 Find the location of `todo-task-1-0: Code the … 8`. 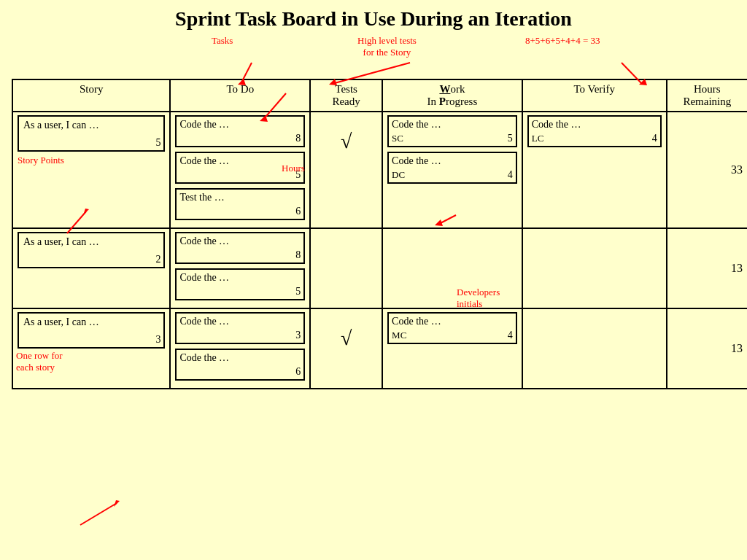

todo-task-1-0: Code the … 8 is located at coordinates (240, 248).